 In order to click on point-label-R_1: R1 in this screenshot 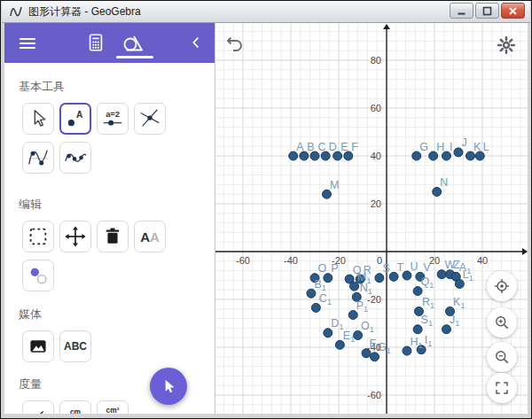, I will do `click(428, 303)`.